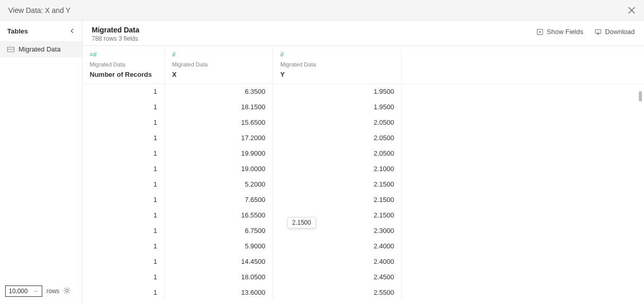 The width and height of the screenshot is (644, 303). What do you see at coordinates (41, 31) in the screenshot?
I see `sidebar-header: Tables` at bounding box center [41, 31].